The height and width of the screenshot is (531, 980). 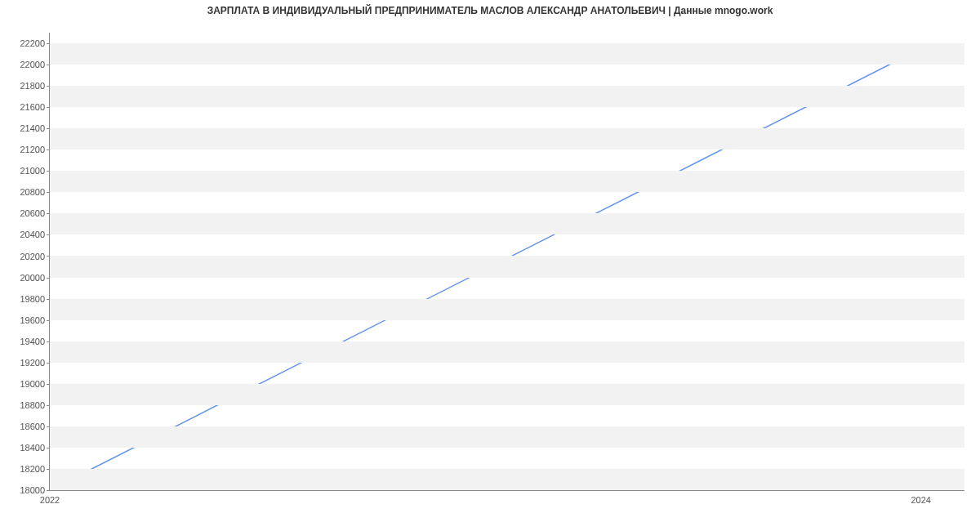 I want to click on x-tick-label: 2024, so click(x=920, y=498).